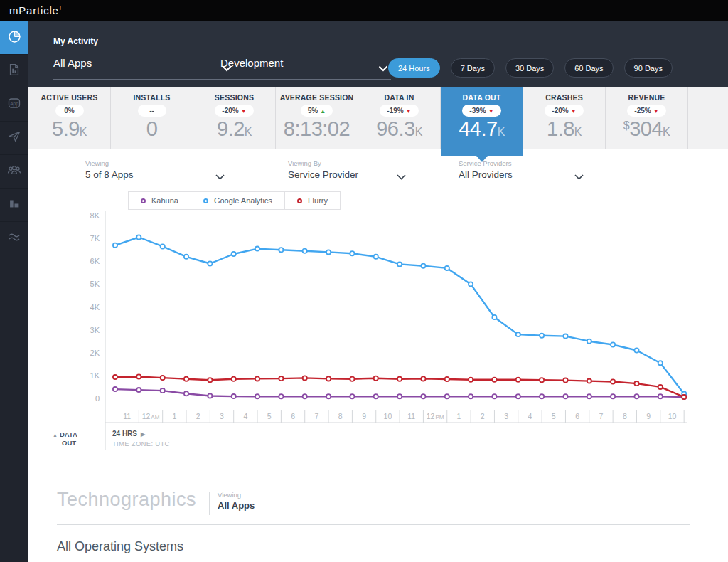  I want to click on play-right-icon: ▶, so click(143, 434).